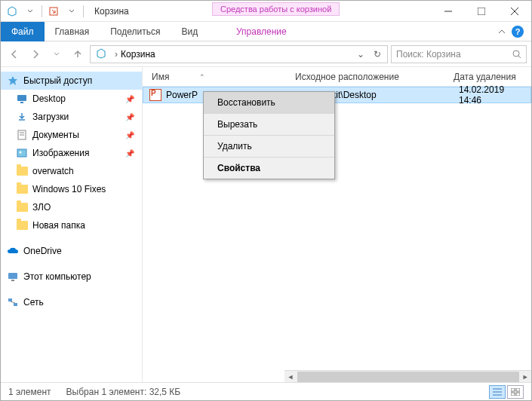 The image size is (532, 401). Describe the element at coordinates (337, 95) in the screenshot. I see `file-row: PowerP Jsers\nikit\Desktop 14.02.2019 14…` at that location.